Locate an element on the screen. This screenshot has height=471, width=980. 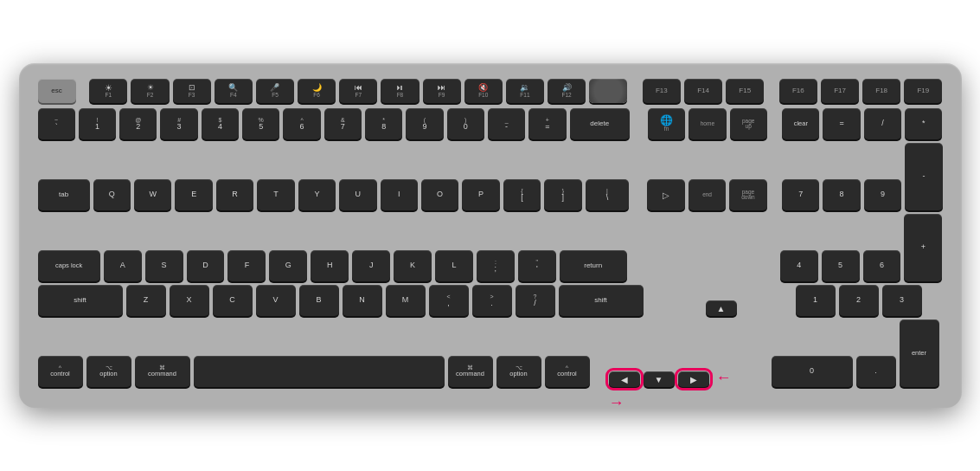
key-f16: F16 is located at coordinates (798, 91).